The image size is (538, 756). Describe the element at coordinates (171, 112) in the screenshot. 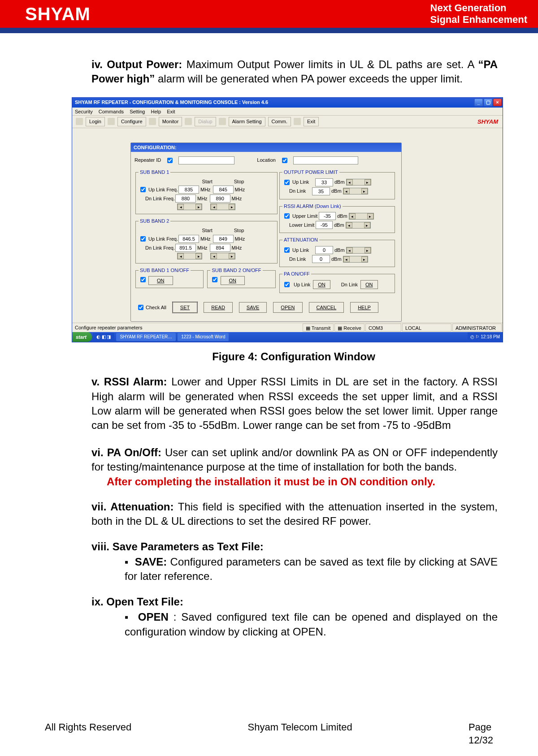

I see `menu-exit: Exit` at that location.